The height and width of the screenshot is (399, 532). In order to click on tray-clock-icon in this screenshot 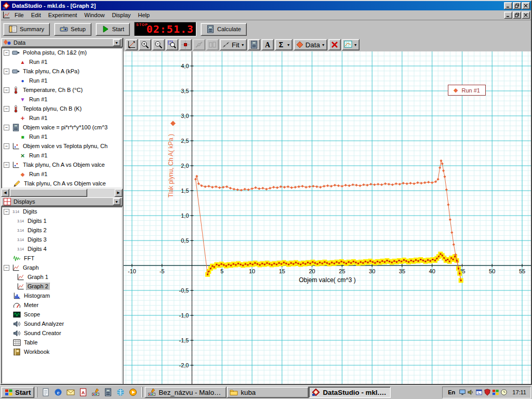, I will do `click(504, 392)`.